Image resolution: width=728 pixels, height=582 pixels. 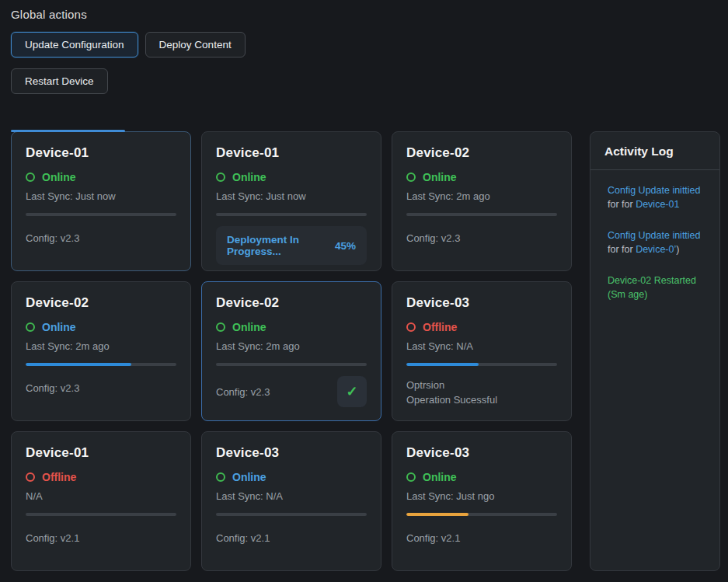 I want to click on restart-device-button: Restart Device, so click(x=59, y=81).